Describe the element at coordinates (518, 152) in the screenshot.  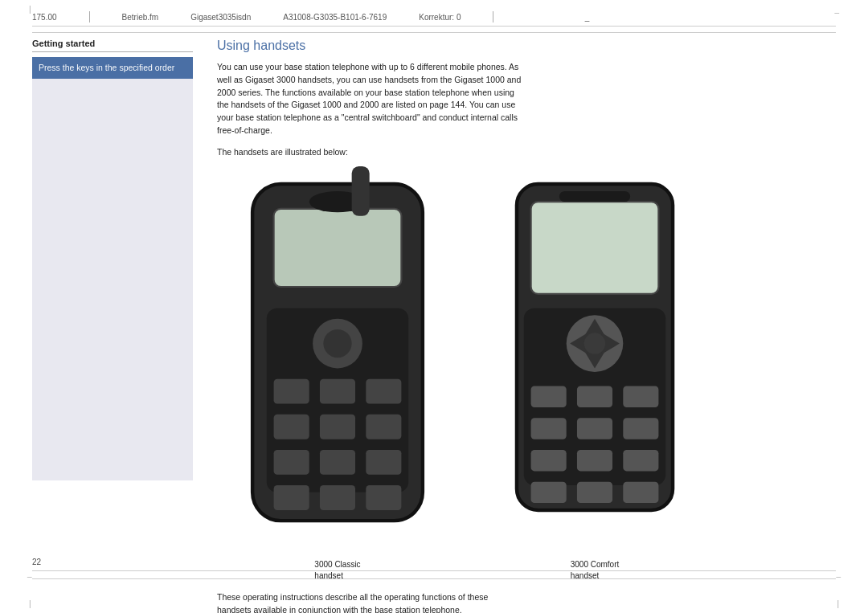
I see `handsets-caption: The handsets are illustrated below:` at that location.